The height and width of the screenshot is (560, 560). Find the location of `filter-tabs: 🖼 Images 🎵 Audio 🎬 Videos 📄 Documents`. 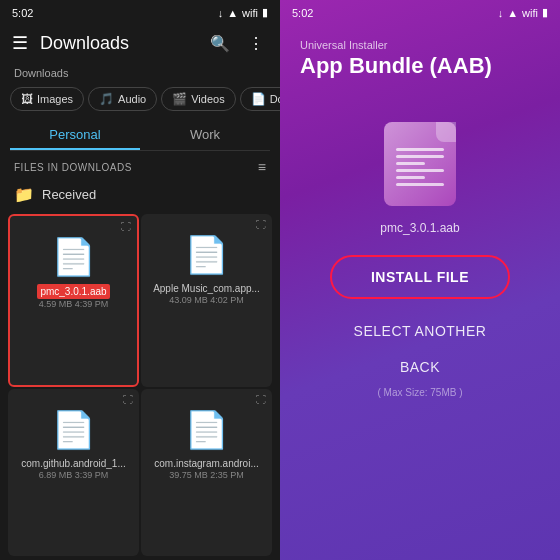

filter-tabs: 🖼 Images 🎵 Audio 🎬 Videos 📄 Documents is located at coordinates (140, 99).